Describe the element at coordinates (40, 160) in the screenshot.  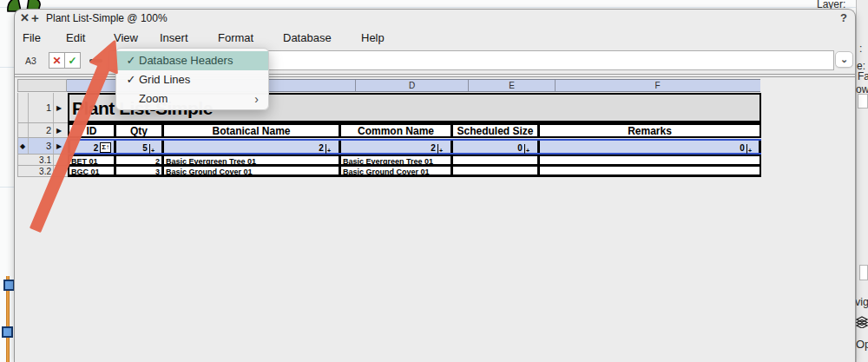
I see `row-number: 3.1` at that location.